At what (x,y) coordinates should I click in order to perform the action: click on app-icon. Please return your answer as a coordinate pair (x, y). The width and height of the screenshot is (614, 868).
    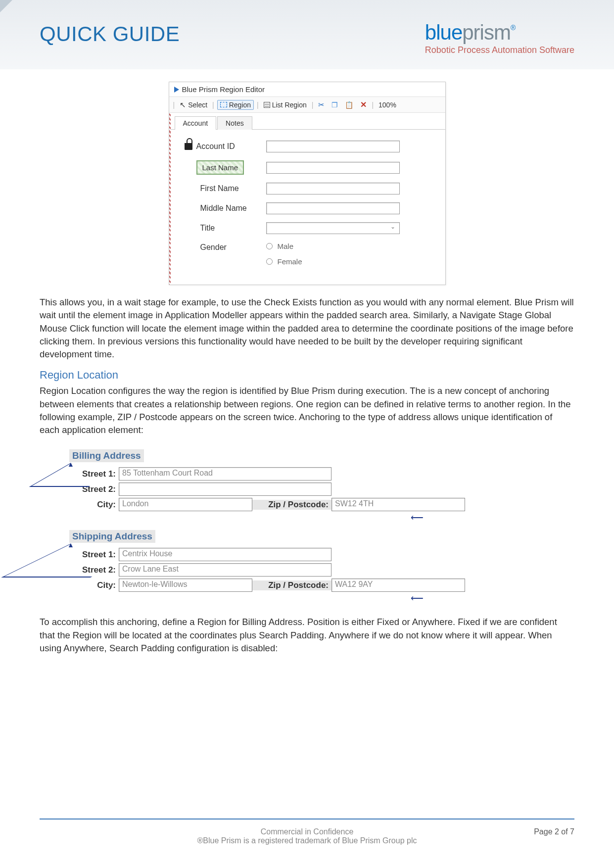
    Looking at the image, I should click on (177, 90).